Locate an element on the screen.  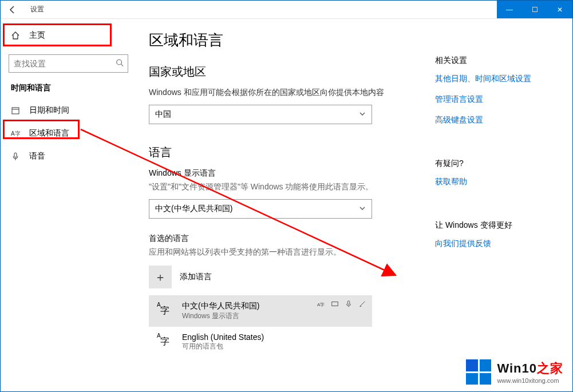
handwriting-icon is located at coordinates (362, 304).